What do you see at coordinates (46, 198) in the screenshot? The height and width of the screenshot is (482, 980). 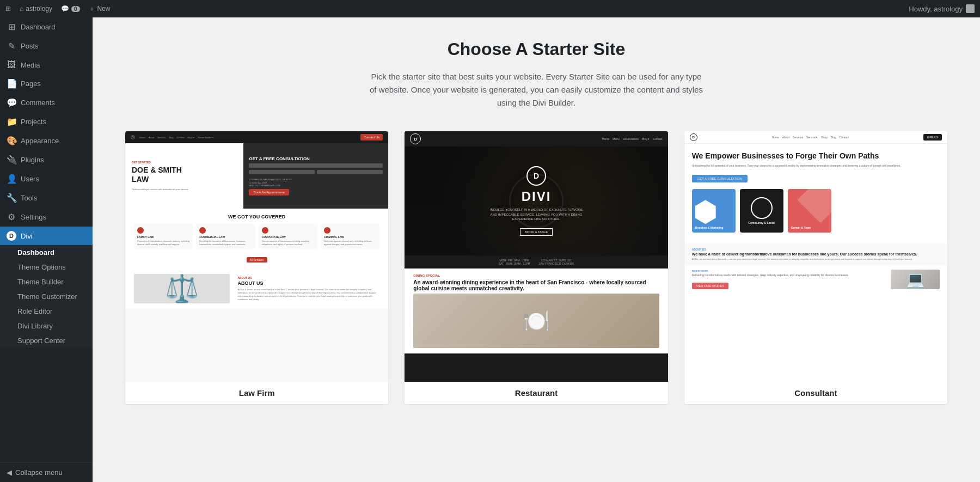 I see `sidebar-item-tools: 🔧 Tools` at bounding box center [46, 198].